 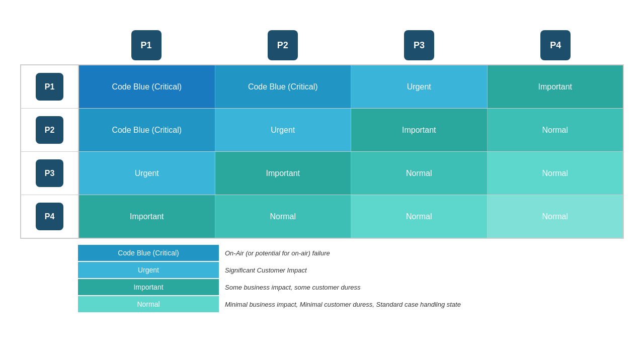 What do you see at coordinates (322, 173) in the screenshot?
I see `grid-row-p3: P3UrgentImportantNormalNormal` at bounding box center [322, 173].